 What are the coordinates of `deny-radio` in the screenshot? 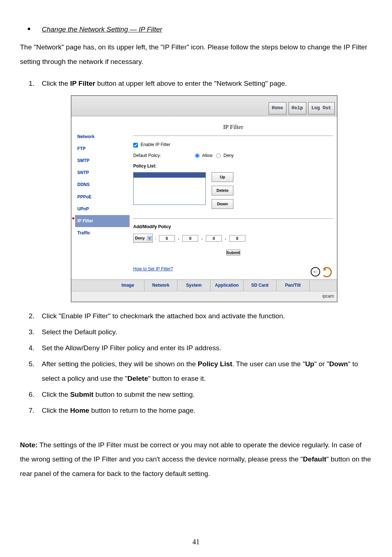 It's located at (219, 156).